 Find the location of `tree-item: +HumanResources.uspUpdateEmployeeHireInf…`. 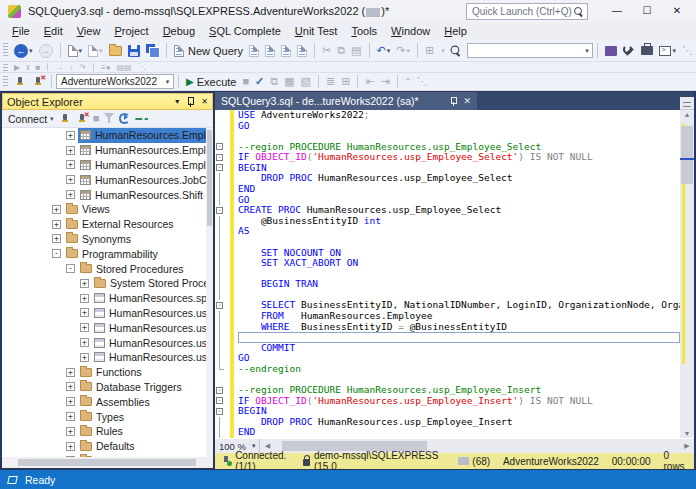

tree-item: +HumanResources.uspUpdateEmployeeHireInf… is located at coordinates (108, 328).